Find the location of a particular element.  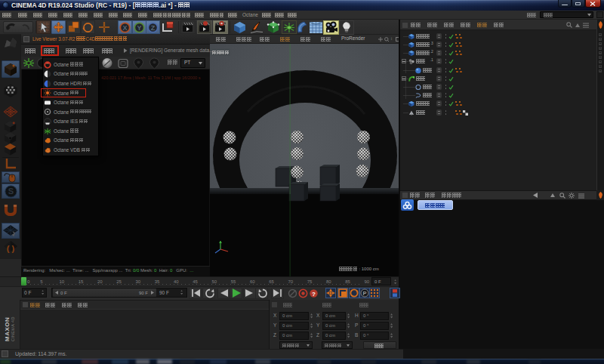

svg-text: P is located at coordinates (364, 293).